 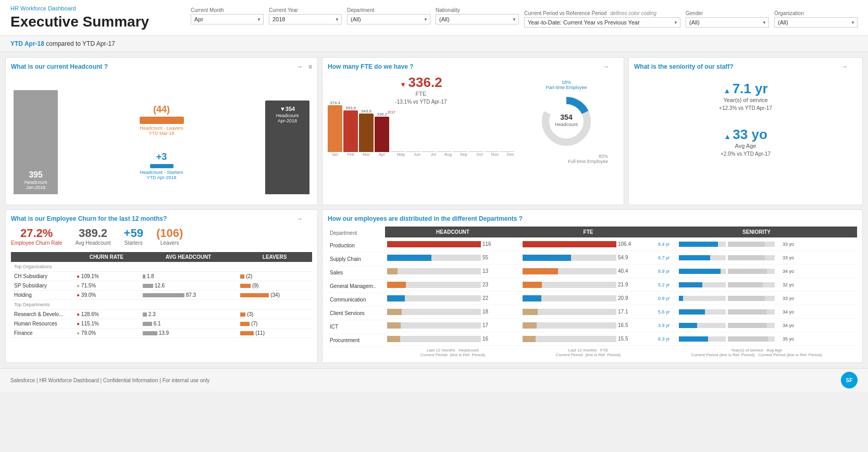 I want to click on leavers-value: (44), so click(x=162, y=109).